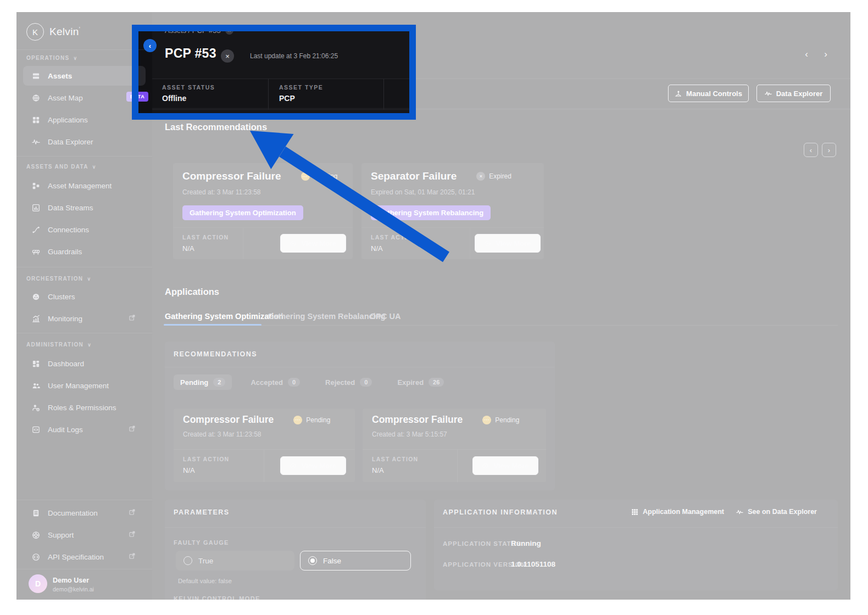 The width and height of the screenshot is (868, 615). I want to click on parameters-title: PARAMETERS, so click(202, 512).